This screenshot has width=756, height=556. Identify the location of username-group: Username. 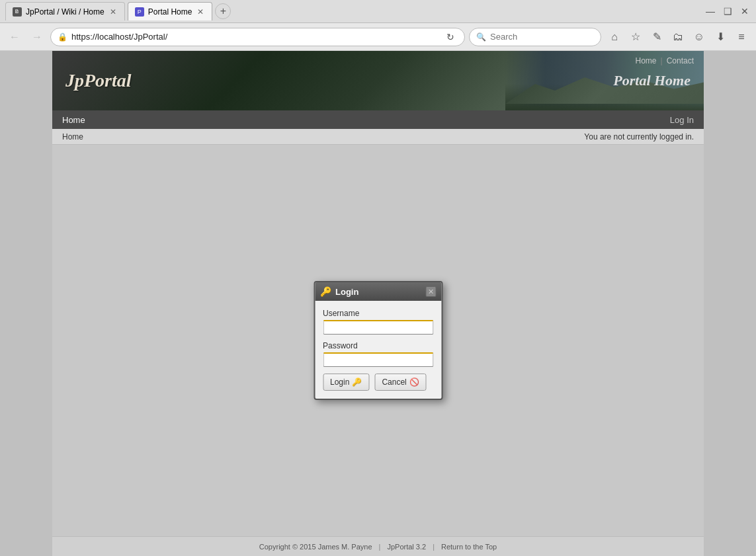
(378, 321).